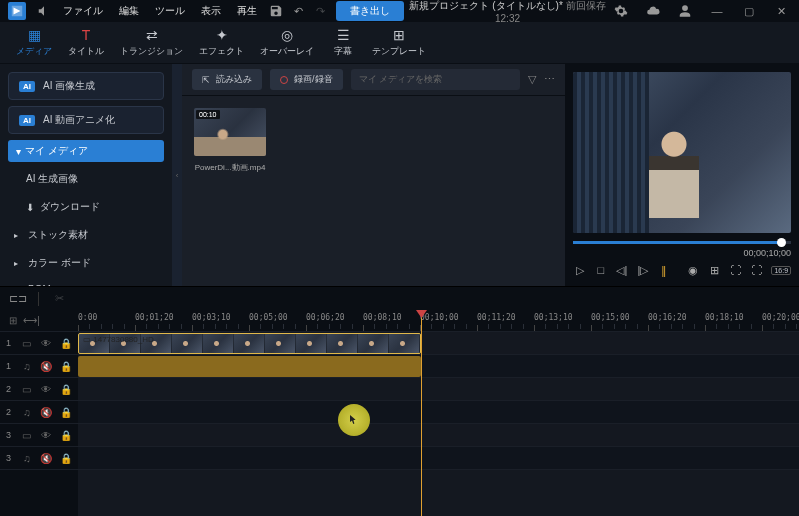  I want to click on sidebar-item-download: ⬇ダウンロード, so click(86, 207).